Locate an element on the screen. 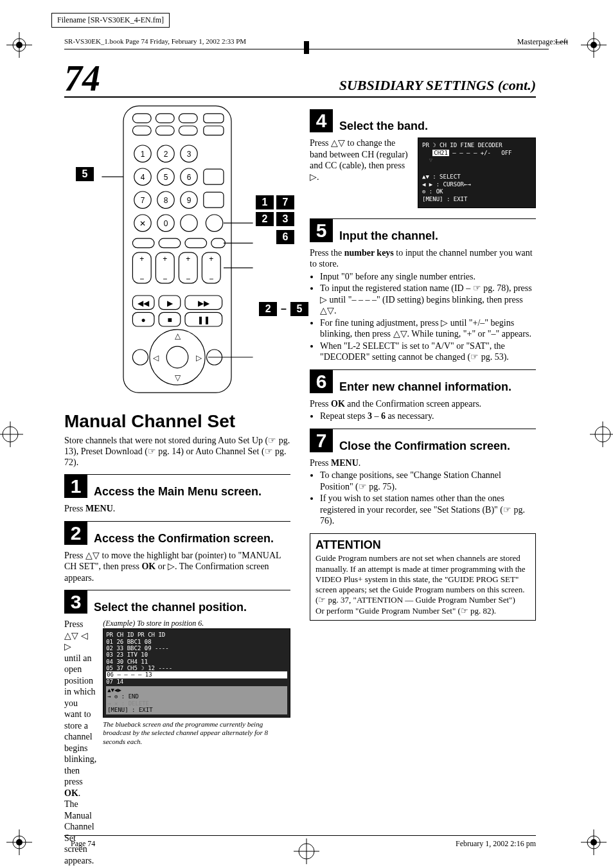  svg-text: 9 is located at coordinates (189, 200).